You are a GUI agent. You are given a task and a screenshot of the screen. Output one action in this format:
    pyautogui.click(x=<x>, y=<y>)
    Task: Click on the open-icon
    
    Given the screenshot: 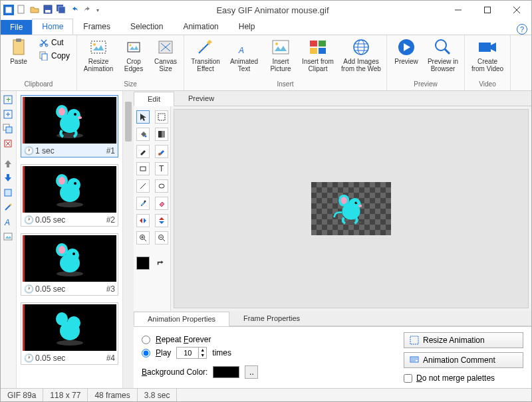 What is the action you would take?
    pyautogui.click(x=35, y=10)
    